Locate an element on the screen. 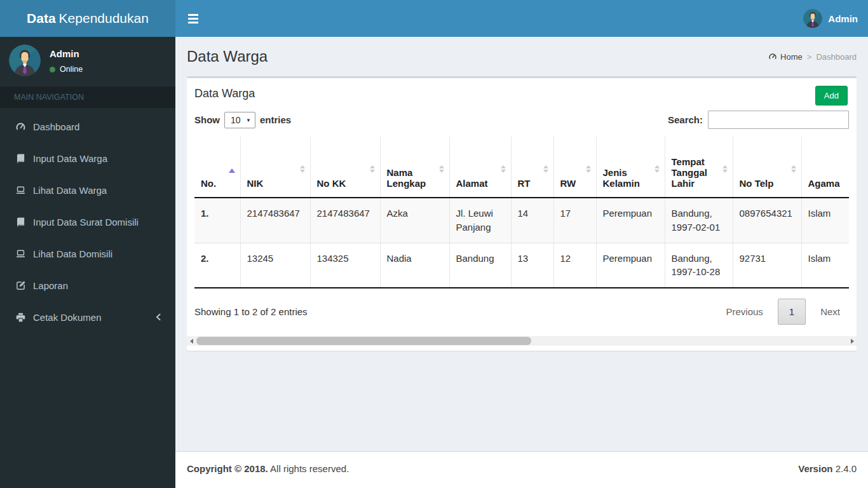 The image size is (868, 488). breadcrumb-home-label: Home is located at coordinates (792, 57).